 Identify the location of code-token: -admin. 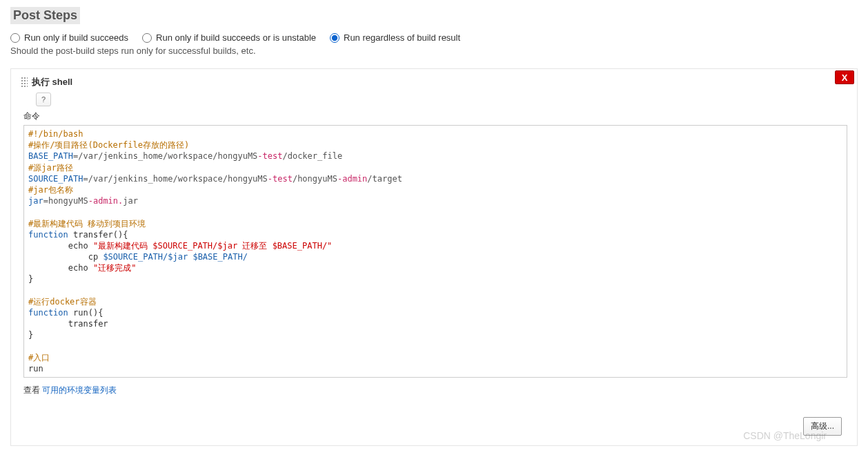
(352, 179).